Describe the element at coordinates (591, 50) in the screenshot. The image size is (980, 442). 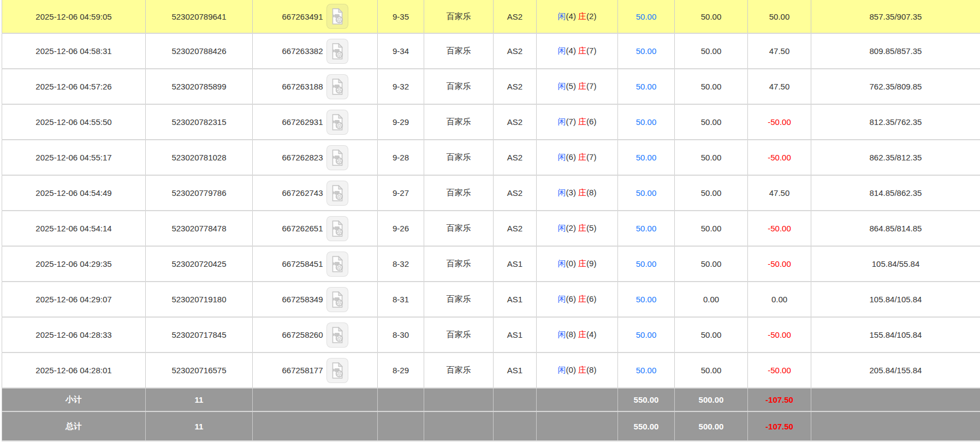
I see `banker-score: (7)` at that location.